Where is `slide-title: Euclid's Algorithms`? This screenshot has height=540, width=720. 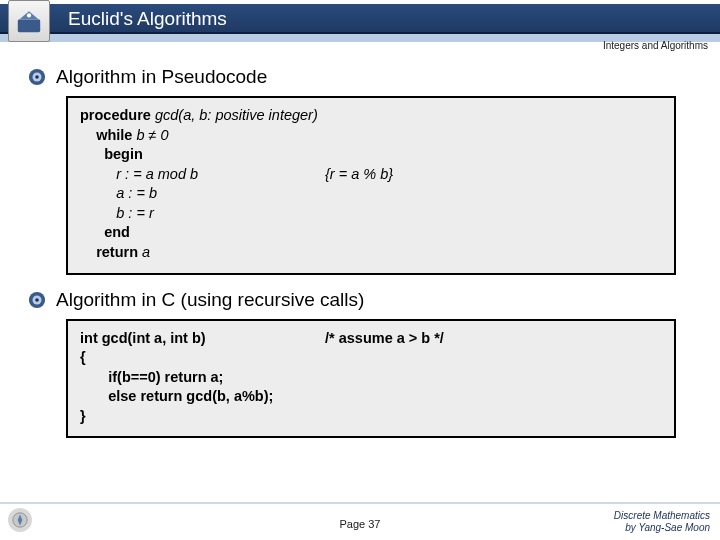 slide-title: Euclid's Algorithms is located at coordinates (148, 19).